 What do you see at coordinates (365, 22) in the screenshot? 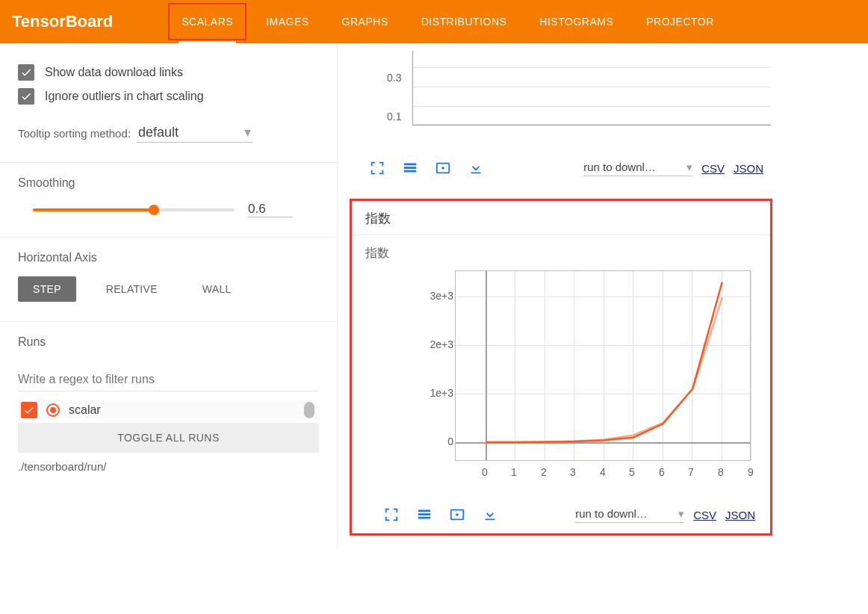
I see `tab-graphs: GRAPHS` at bounding box center [365, 22].